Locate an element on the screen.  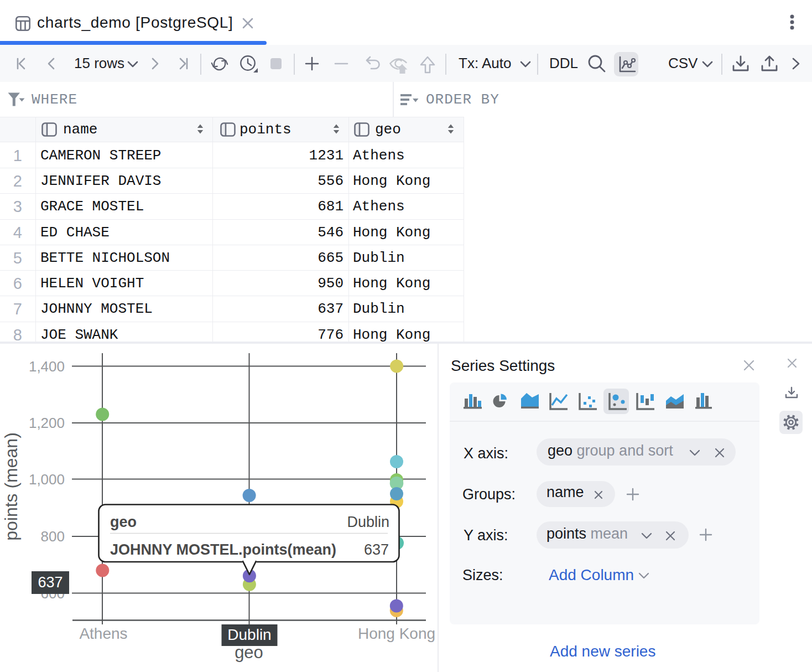
svg-text: Hong Kong is located at coordinates (397, 633).